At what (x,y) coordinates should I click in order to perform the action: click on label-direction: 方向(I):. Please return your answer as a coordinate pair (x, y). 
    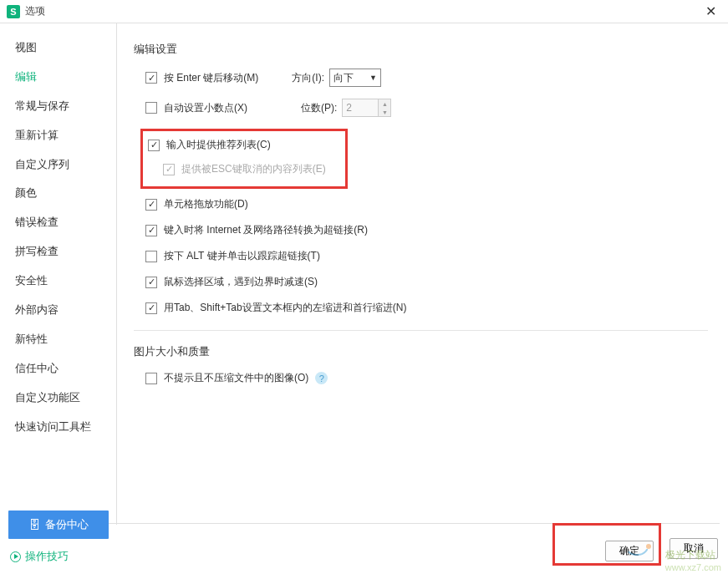
    Looking at the image, I should click on (308, 79).